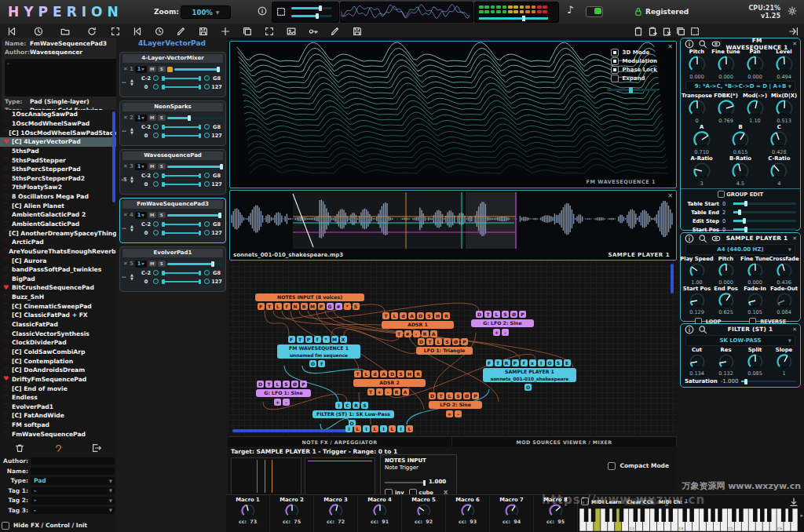 The width and height of the screenshot is (804, 532). Describe the element at coordinates (512, 513) in the screenshot. I see `macro-macro-7: Macro 7 cc: 94` at that location.